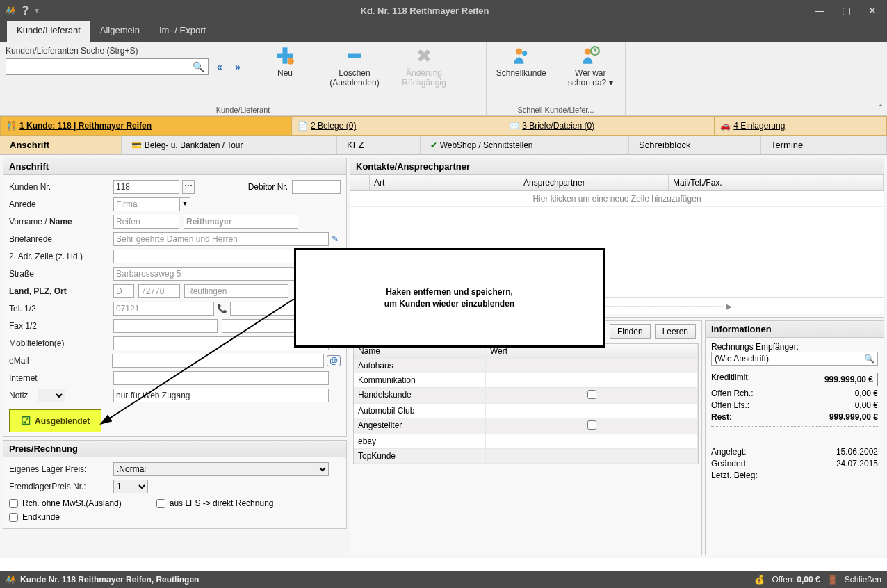 This screenshot has width=887, height=588. I want to click on subtab-kfz: KFZ, so click(379, 145).